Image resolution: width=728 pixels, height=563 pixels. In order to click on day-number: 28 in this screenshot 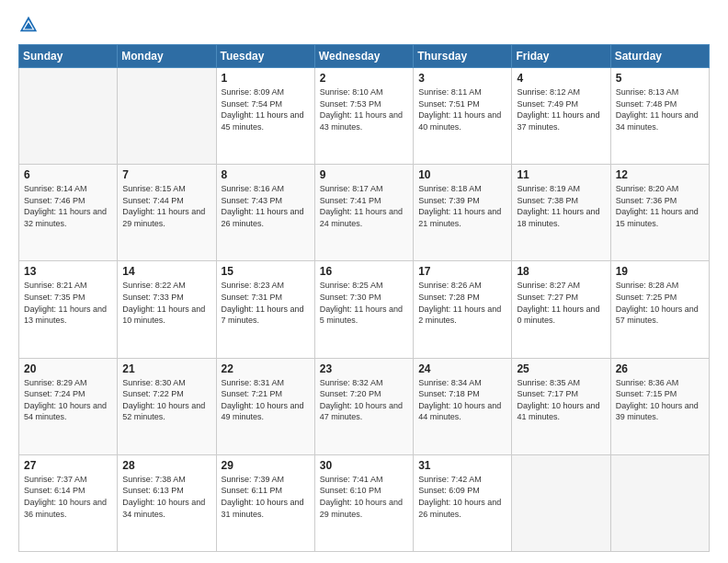, I will do `click(166, 465)`.